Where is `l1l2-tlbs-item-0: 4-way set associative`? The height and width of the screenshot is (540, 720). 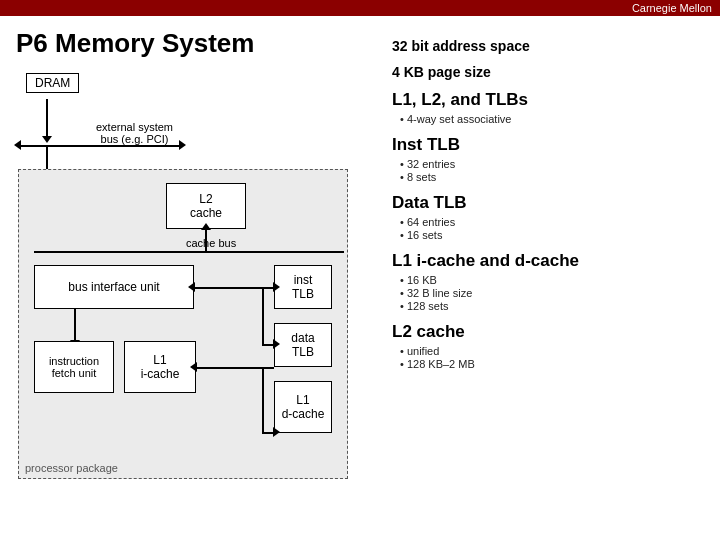 l1l2-tlbs-item-0: 4-way set associative is located at coordinates (552, 119).